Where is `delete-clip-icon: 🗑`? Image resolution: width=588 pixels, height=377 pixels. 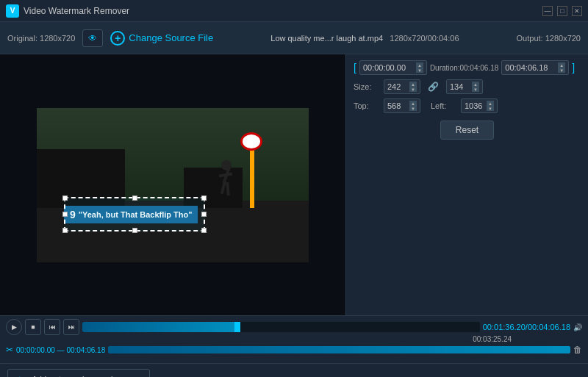
delete-clip-icon: 🗑 is located at coordinates (578, 350).